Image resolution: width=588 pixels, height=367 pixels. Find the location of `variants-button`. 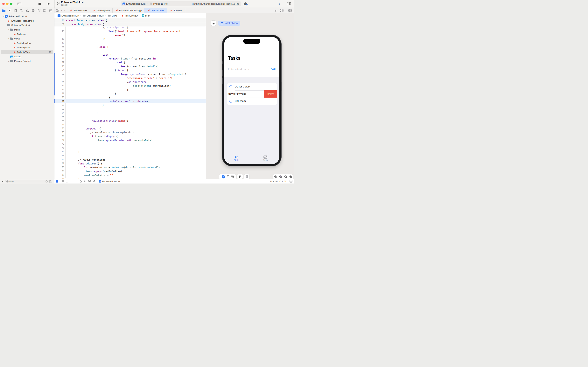

variants-button is located at coordinates (233, 177).